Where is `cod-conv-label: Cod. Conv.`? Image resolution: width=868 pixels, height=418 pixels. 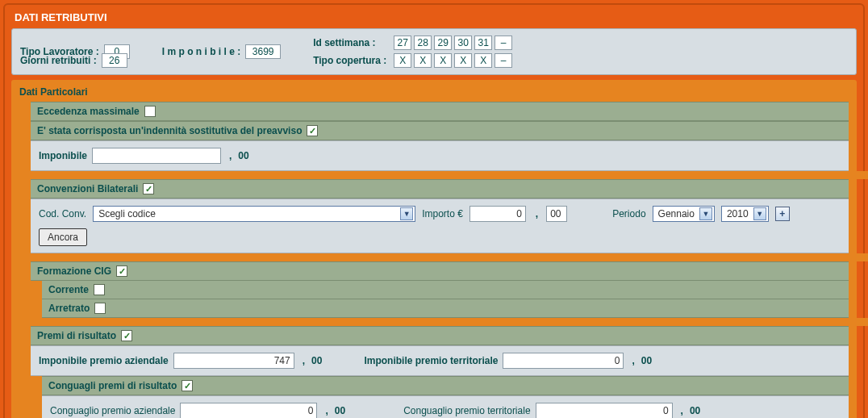
cod-conv-label: Cod. Conv. is located at coordinates (63, 214).